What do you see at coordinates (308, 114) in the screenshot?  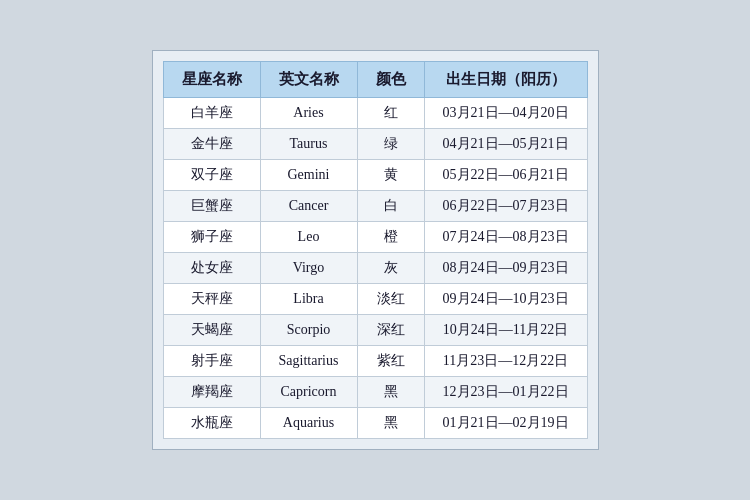 I see `cell-0-1: Aries` at bounding box center [308, 114].